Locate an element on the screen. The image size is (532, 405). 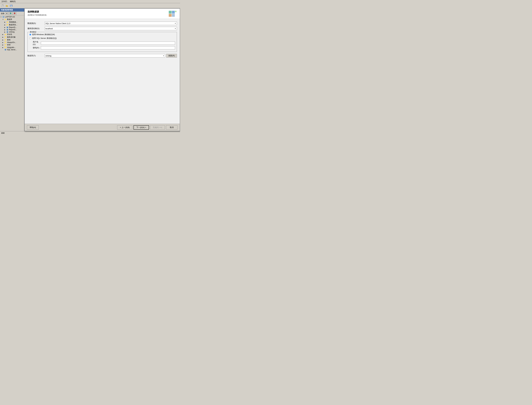
tree-node-serverobj-label: 服务器对象 is located at coordinates (11, 37).